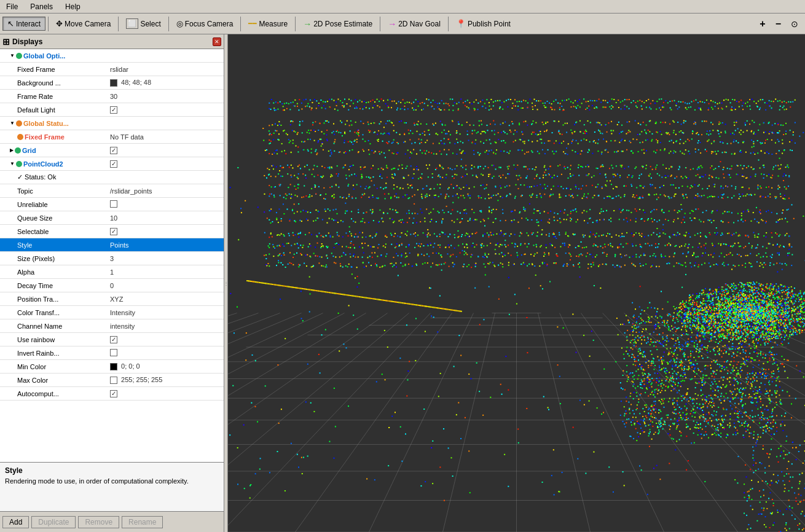 The height and width of the screenshot is (532, 805). What do you see at coordinates (112, 83) in the screenshot?
I see `table-row: Background ... 48; 48; 48` at bounding box center [112, 83].